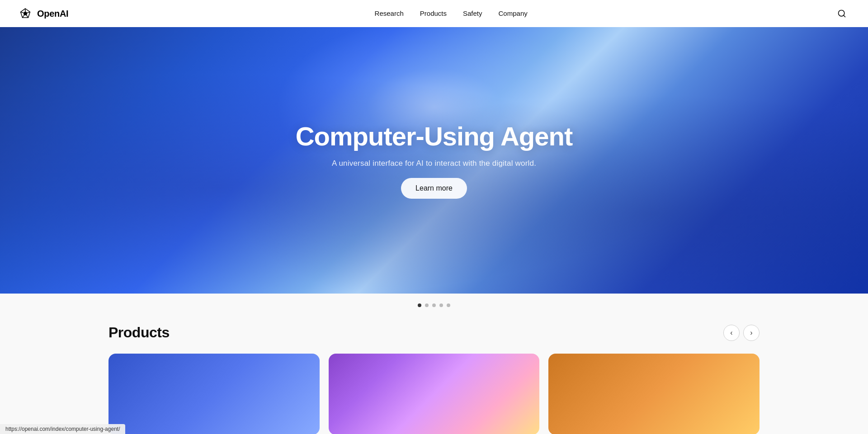  Describe the element at coordinates (473, 14) in the screenshot. I see `nav-link-safety: Safety` at that location.